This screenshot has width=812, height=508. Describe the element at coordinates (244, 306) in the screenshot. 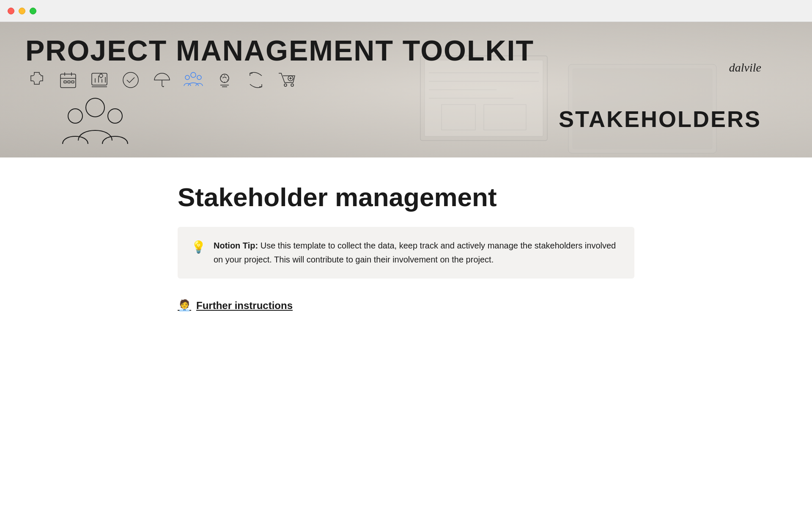

I see `further-instructions-label: Further instructions` at that location.